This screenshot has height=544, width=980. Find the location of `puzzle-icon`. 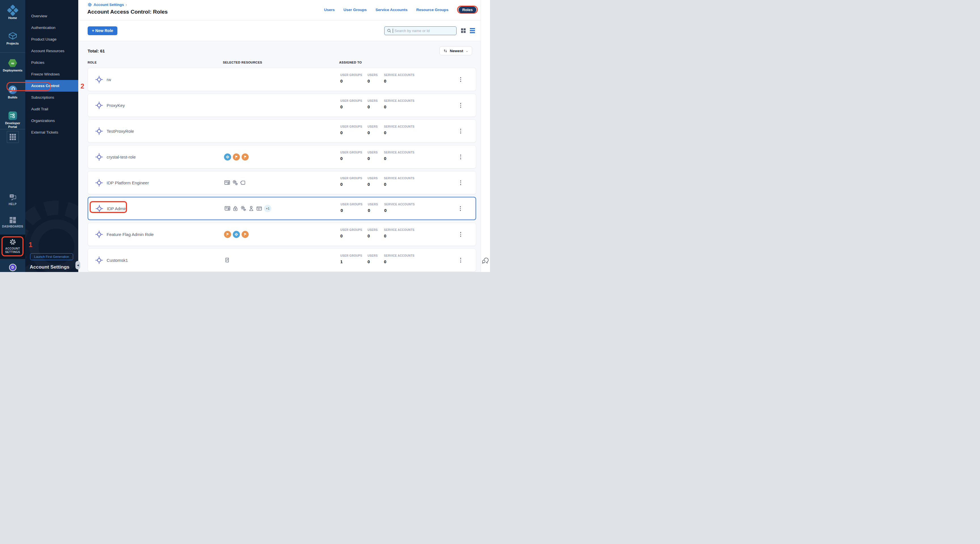

puzzle-icon is located at coordinates (243, 183).